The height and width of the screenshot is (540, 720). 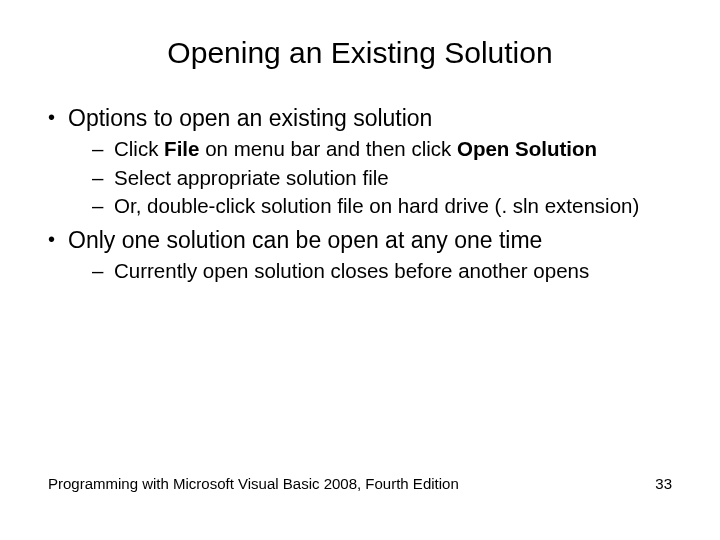 I want to click on bullet-2-text: Only one solution can be open at any one…, so click(x=305, y=240).